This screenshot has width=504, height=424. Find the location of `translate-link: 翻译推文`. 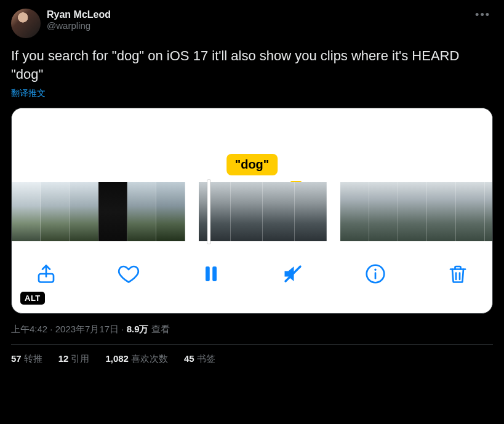

translate-link: 翻译推文 is located at coordinates (252, 94).